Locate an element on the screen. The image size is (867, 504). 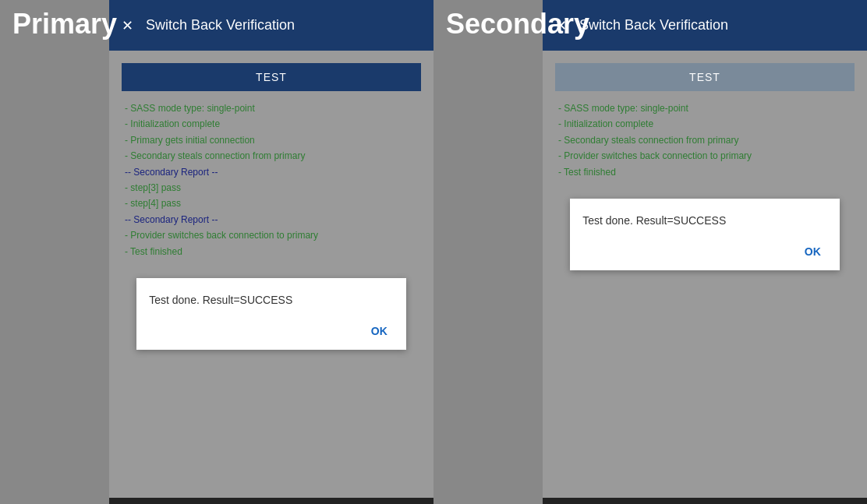
primary-log-lines: - SASS mode type: single-point- Initiali… is located at coordinates (271, 180).